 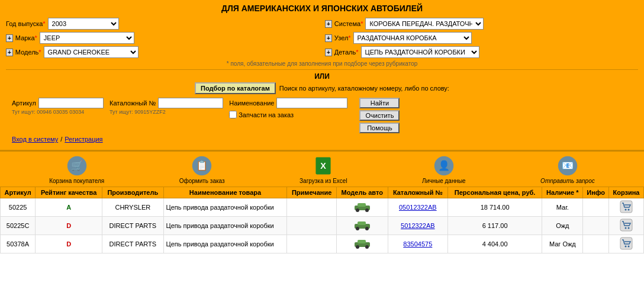 I want to click on personal-icon: 👤, so click(x=444, y=166).